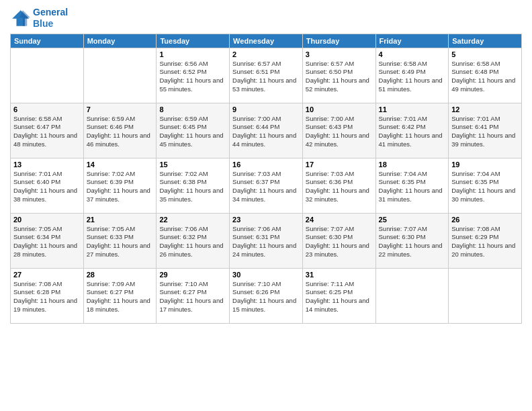 This screenshot has height=411, width=532. What do you see at coordinates (120, 220) in the screenshot?
I see `day-number: 21` at bounding box center [120, 220].